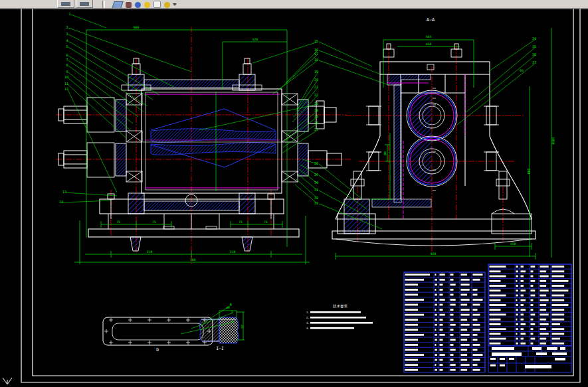  Describe the element at coordinates (513, 244) in the screenshot. I see `svg-text: 150` at that location.